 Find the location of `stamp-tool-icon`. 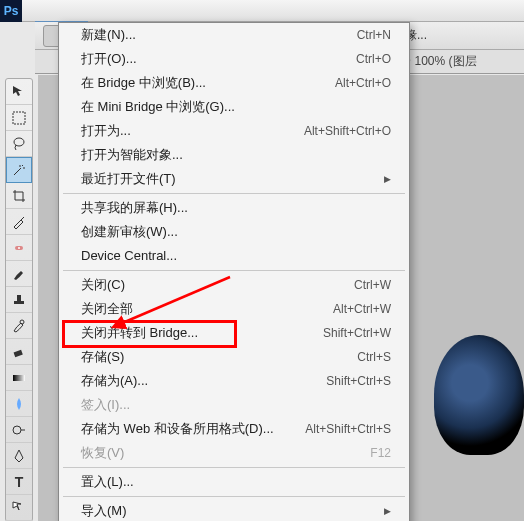

stamp-tool-icon is located at coordinates (19, 300).